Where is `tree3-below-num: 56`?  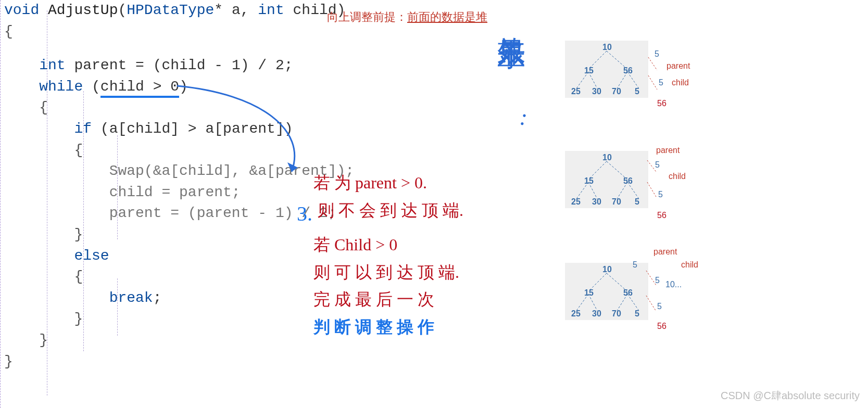 tree3-below-num: 56 is located at coordinates (662, 326).